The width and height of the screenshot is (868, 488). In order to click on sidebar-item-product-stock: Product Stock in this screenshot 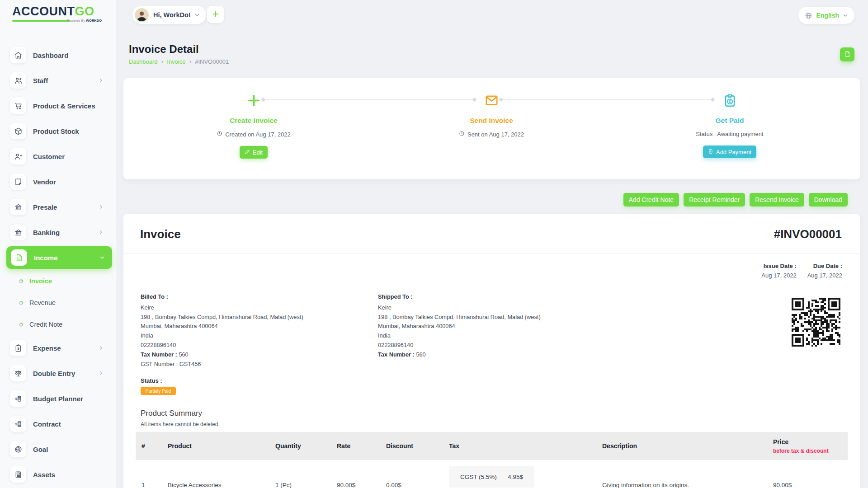, I will do `click(58, 131)`.